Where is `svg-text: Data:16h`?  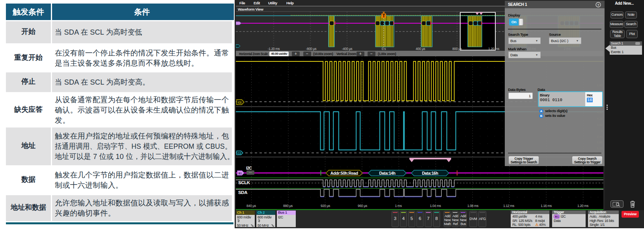
svg-text: Data:16h is located at coordinates (430, 173).